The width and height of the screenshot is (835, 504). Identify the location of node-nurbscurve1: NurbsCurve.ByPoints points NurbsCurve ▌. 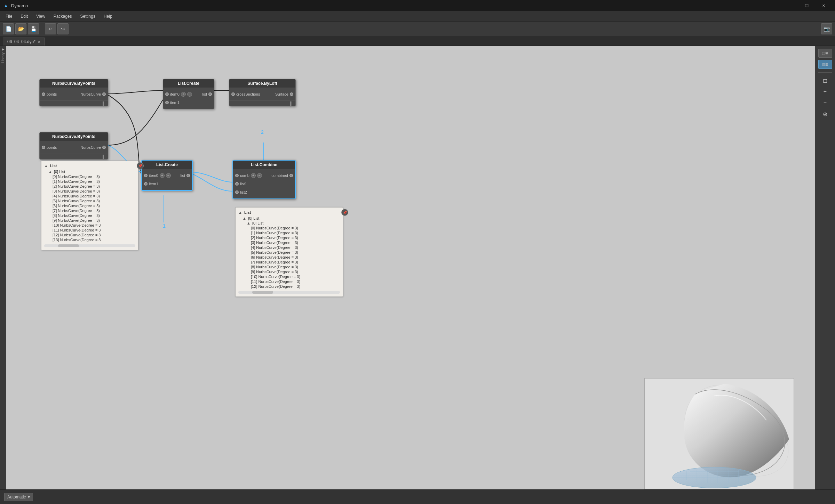
(74, 92).